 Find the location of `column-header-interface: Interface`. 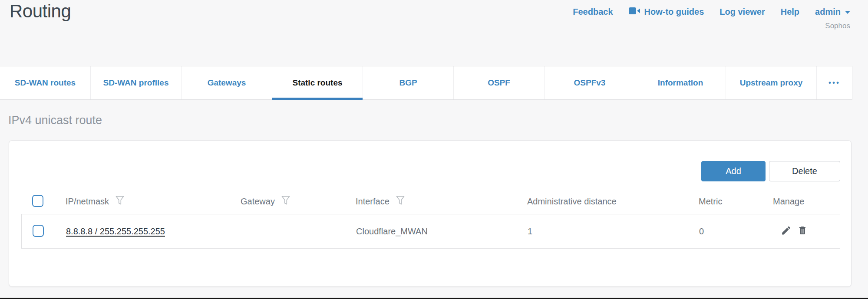

column-header-interface: Interface is located at coordinates (380, 201).